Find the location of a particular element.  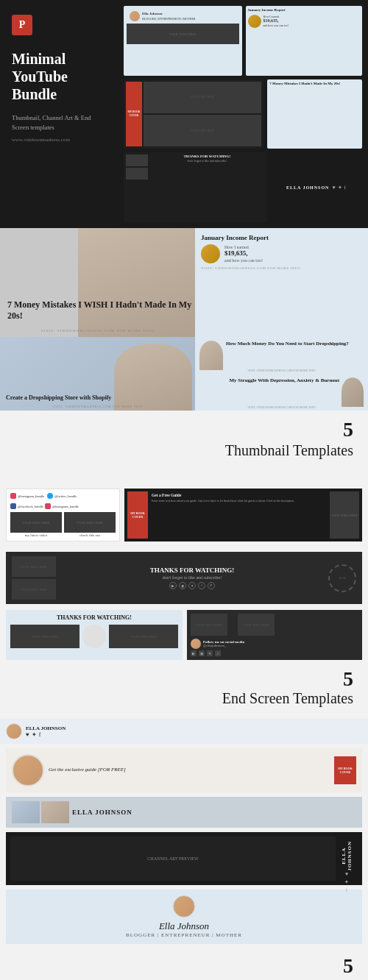

preview-7money-mini: 7 Money Mistakes I Hadn't Made In My 20s… is located at coordinates (315, 115).